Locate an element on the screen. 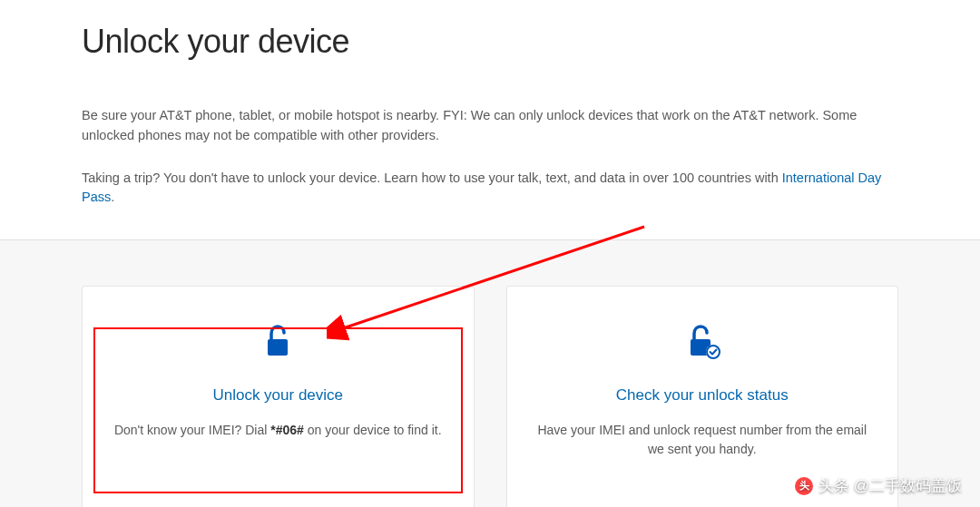 The width and height of the screenshot is (980, 507). unlock-check-icon is located at coordinates (702, 342).